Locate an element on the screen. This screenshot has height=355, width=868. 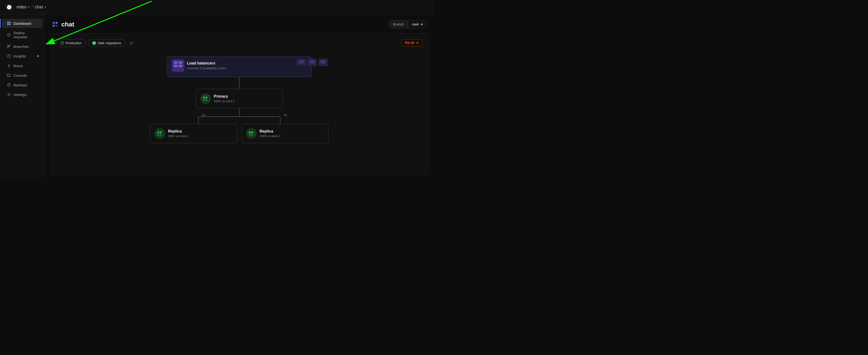
sidebar-label-insights: Insights is located at coordinates (20, 56).